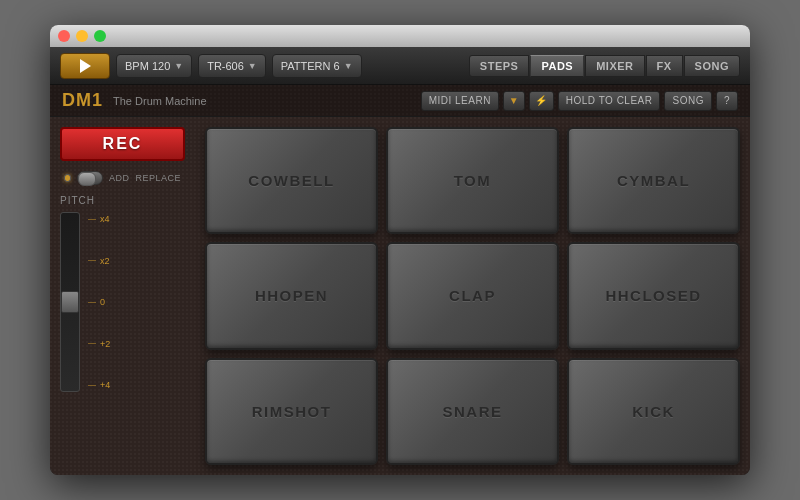 This screenshot has height=500, width=800. I want to click on pitch-p4: +4, so click(99, 385).